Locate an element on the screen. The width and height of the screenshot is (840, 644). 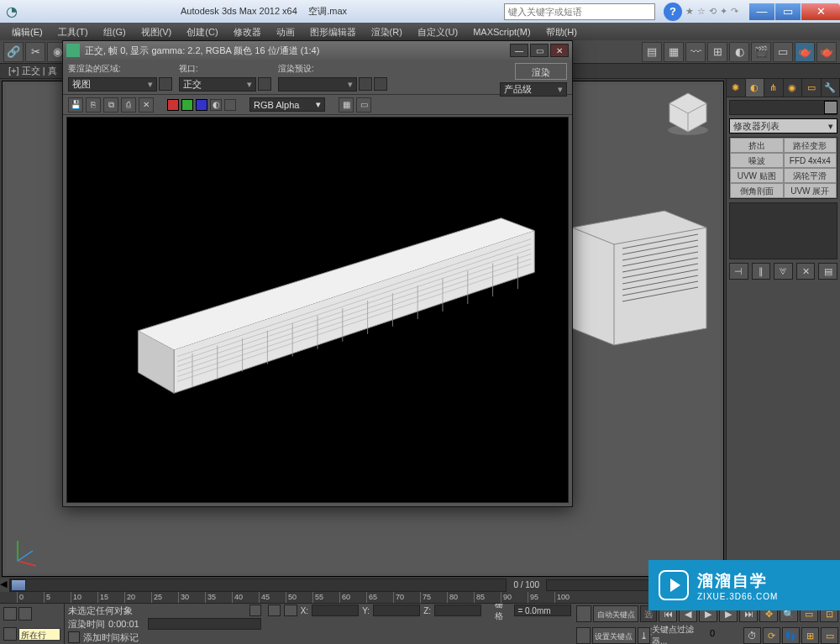
modifier-stack is located at coordinates (783, 231).